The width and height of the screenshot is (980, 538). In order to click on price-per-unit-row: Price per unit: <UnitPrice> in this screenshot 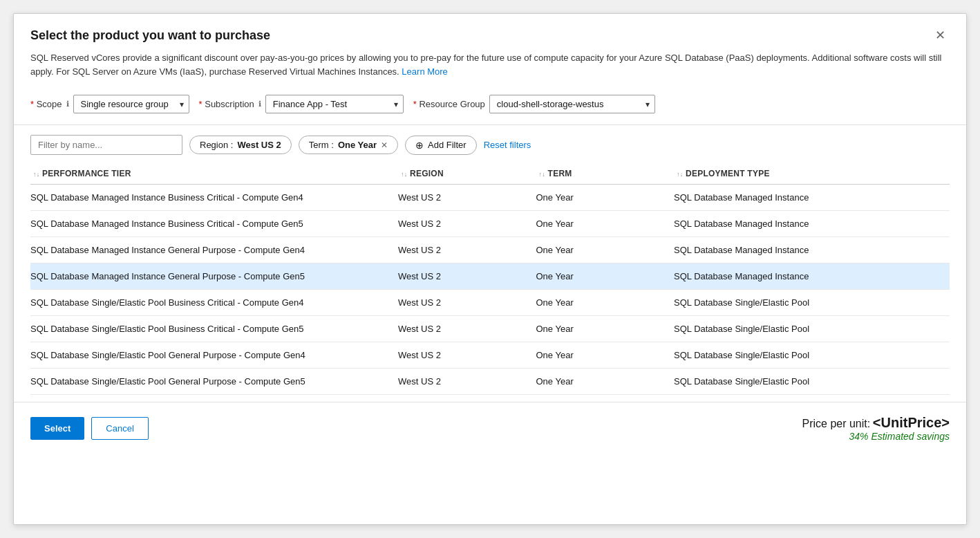, I will do `click(876, 423)`.